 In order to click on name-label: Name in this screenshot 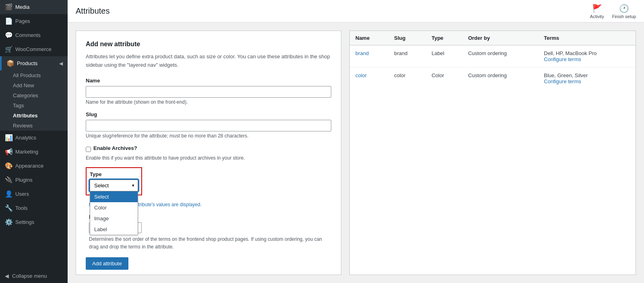, I will do `click(208, 80)`.